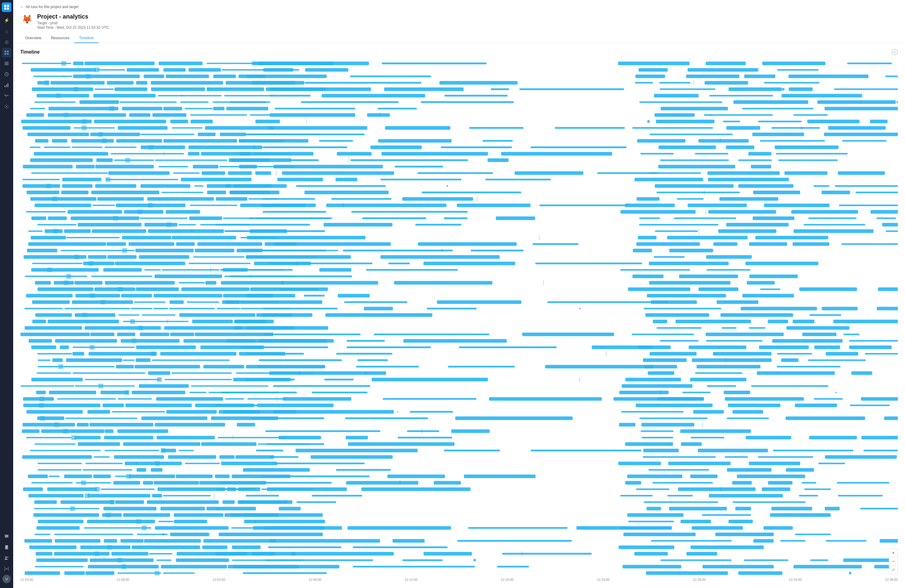 The height and width of the screenshot is (588, 905). Describe the element at coordinates (7, 7) in the screenshot. I see `sidebar-logo` at that location.